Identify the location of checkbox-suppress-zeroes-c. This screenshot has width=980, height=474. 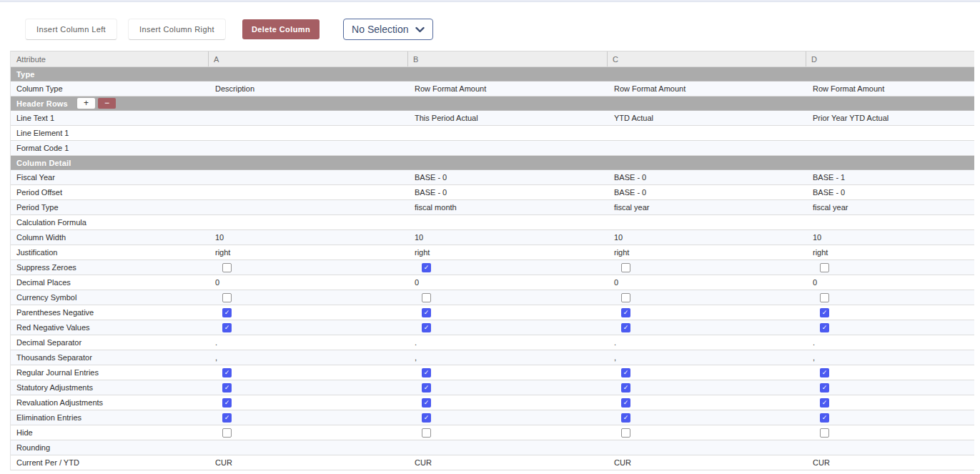
(626, 267).